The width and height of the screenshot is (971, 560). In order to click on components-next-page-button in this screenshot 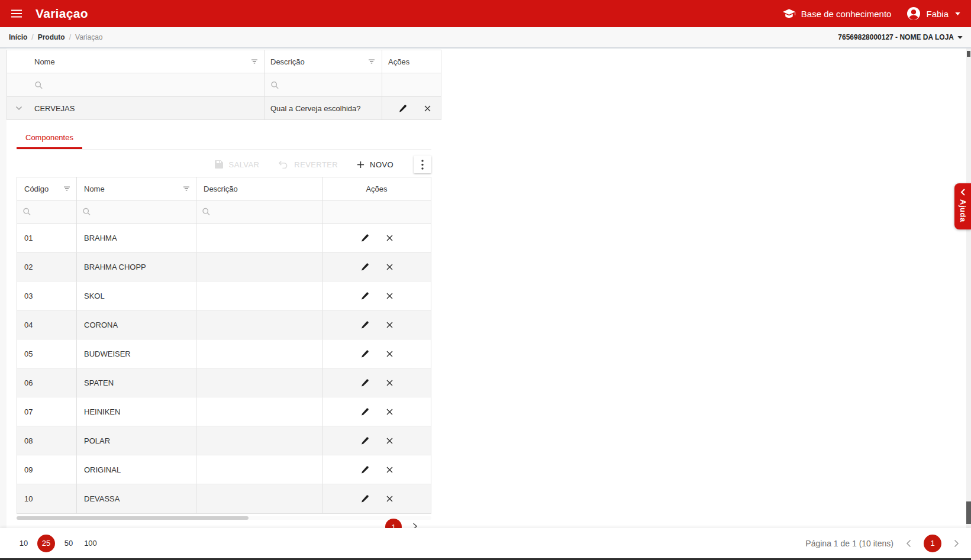, I will do `click(415, 523)`.